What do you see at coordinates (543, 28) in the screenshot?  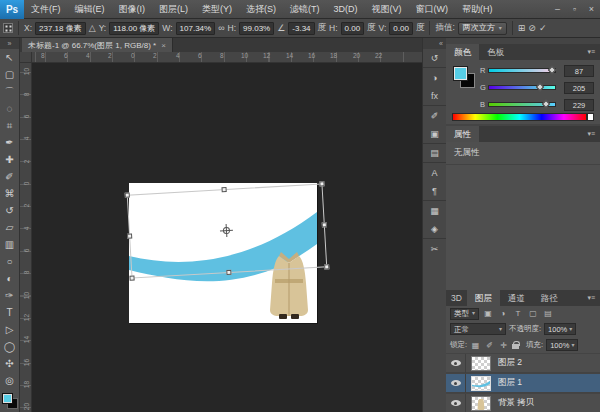 I see `commit-transform-icon: ✓` at bounding box center [543, 28].